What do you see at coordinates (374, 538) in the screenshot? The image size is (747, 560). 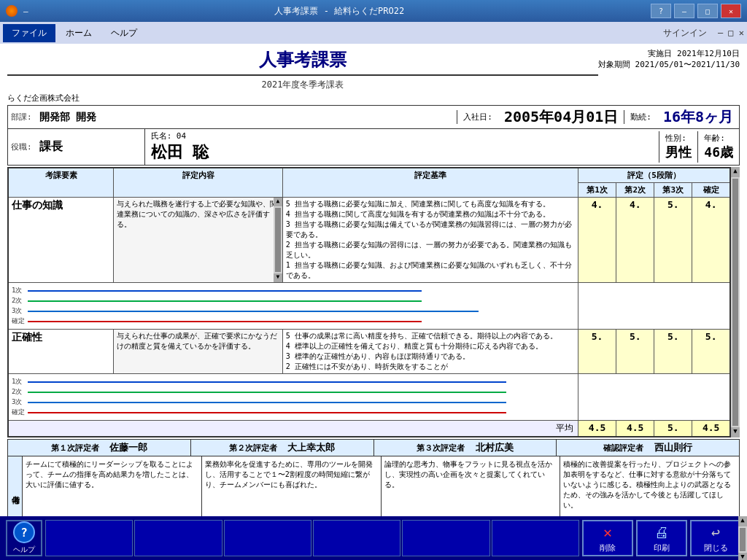 I see `bottom-toolbar: ? ヘルプ ✕ 削除 🖨 印刷 ↩ 閉じる ▲ ▼` at bounding box center [374, 538].